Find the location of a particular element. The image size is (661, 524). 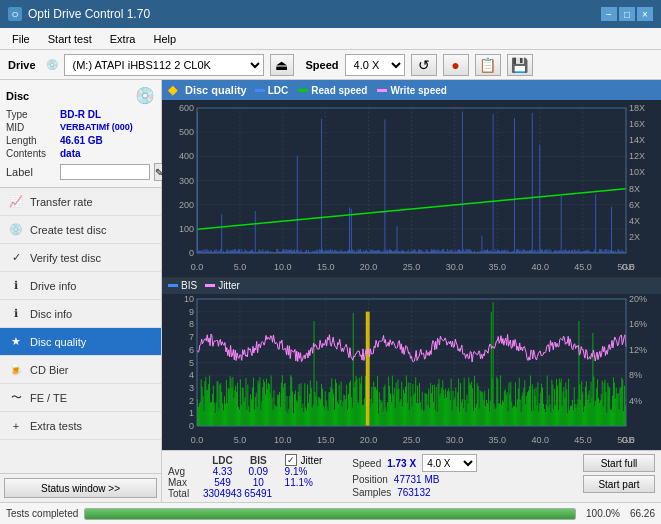

type-value: BD-R DL is located at coordinates (80, 114).